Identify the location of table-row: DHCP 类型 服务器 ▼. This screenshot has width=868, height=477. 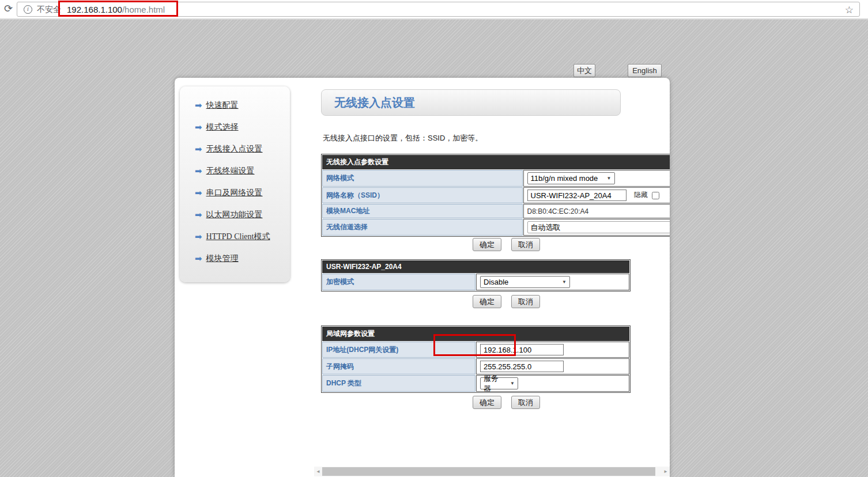
(476, 384).